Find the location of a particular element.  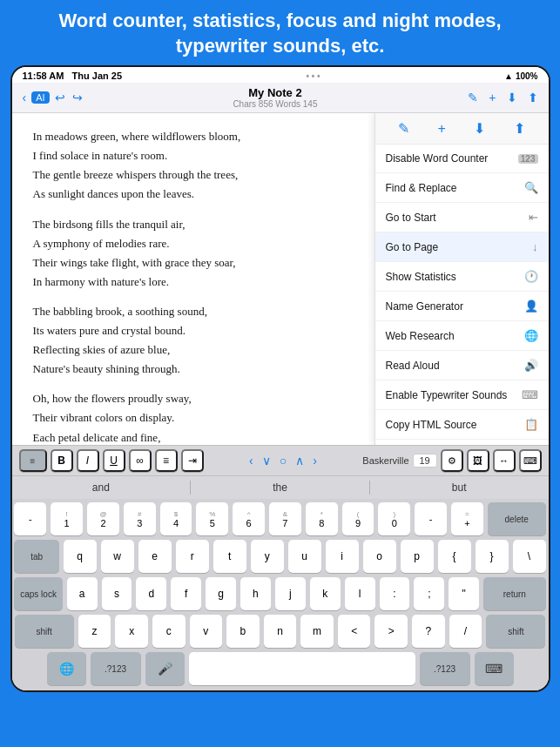

key-u: u is located at coordinates (305, 556).